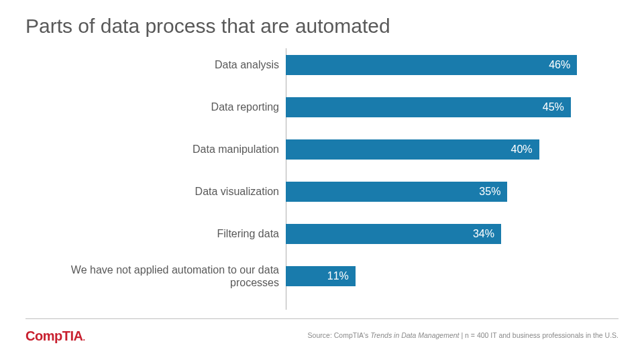  What do you see at coordinates (166, 107) in the screenshot?
I see `category-label: Data reporting` at bounding box center [166, 107].